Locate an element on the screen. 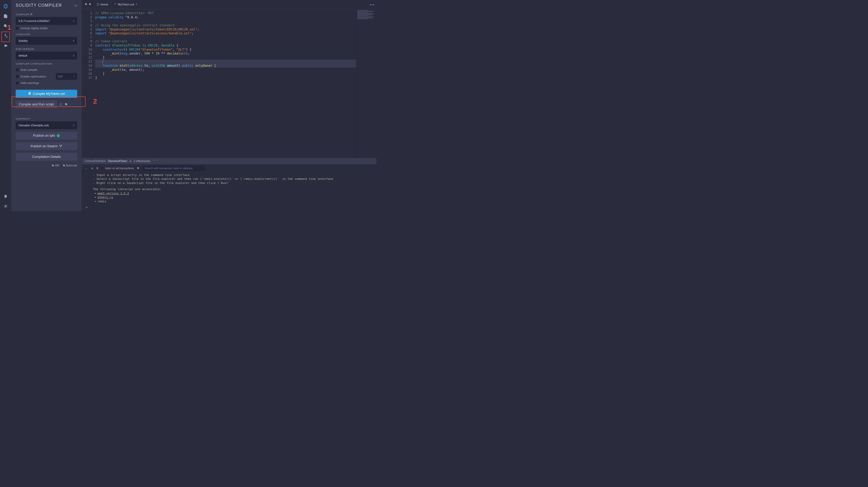  expand-horizontal-icon: ⟷ is located at coordinates (372, 4).